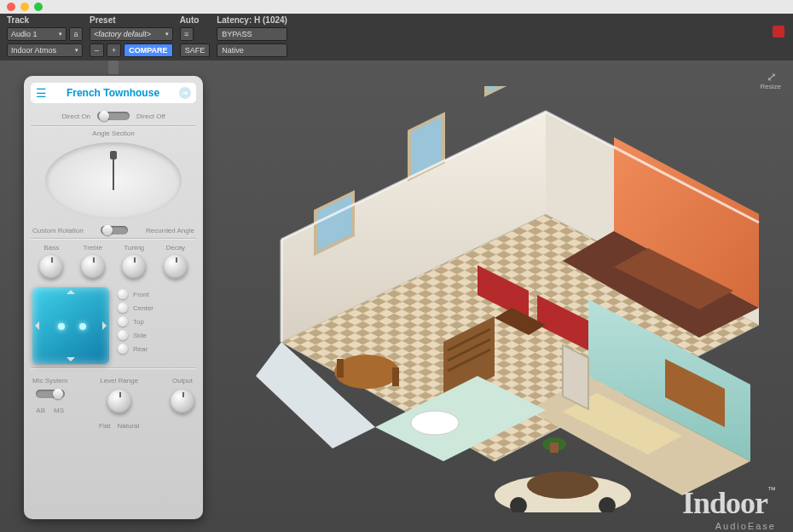 The height and width of the screenshot is (532, 793). Describe the element at coordinates (104, 116) in the screenshot. I see `direct-slider-knob` at that location.